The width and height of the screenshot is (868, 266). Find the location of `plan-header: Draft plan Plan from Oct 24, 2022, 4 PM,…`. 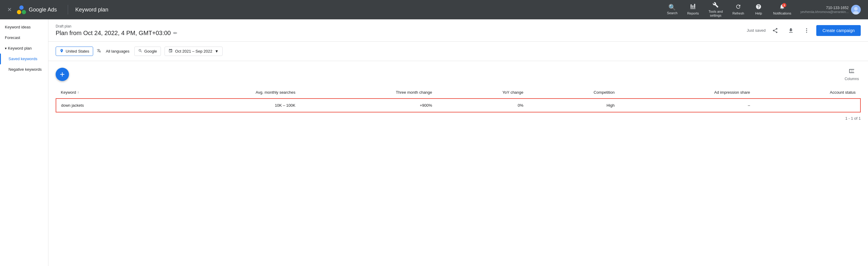

plan-header: Draft plan Plan from Oct 24, 2022, 4 PM,… is located at coordinates (458, 30).